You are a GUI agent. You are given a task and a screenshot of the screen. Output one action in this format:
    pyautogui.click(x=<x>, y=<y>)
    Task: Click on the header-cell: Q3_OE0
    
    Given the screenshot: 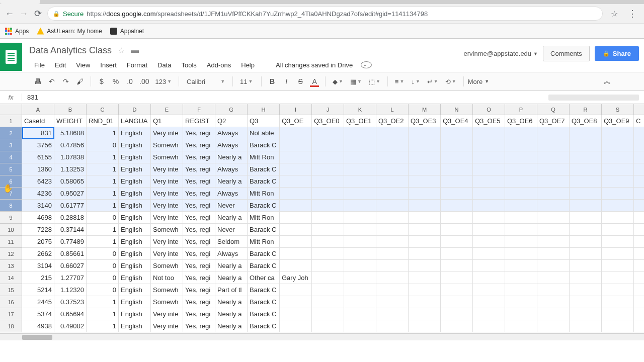 What is the action you would take?
    pyautogui.click(x=328, y=121)
    